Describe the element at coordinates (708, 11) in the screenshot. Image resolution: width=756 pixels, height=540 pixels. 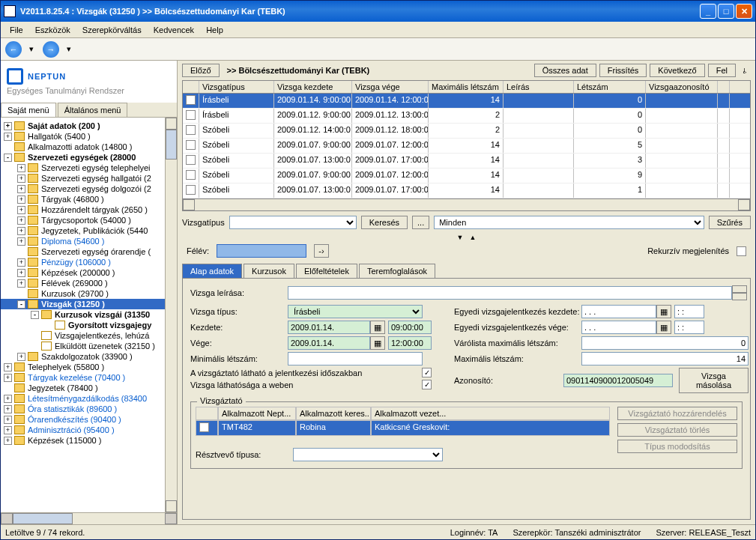
I see `minimize-button: _` at that location.